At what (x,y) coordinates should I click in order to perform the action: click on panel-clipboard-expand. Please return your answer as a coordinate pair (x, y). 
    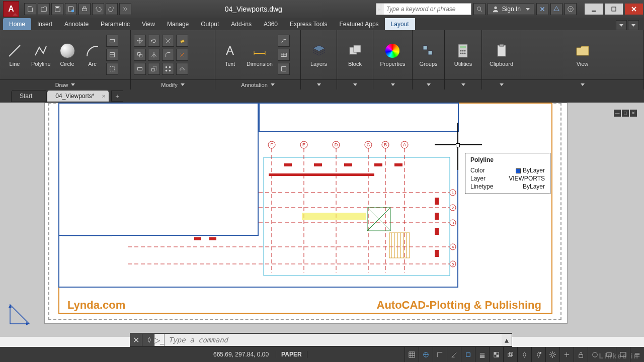
    Looking at the image, I should click on (501, 84).